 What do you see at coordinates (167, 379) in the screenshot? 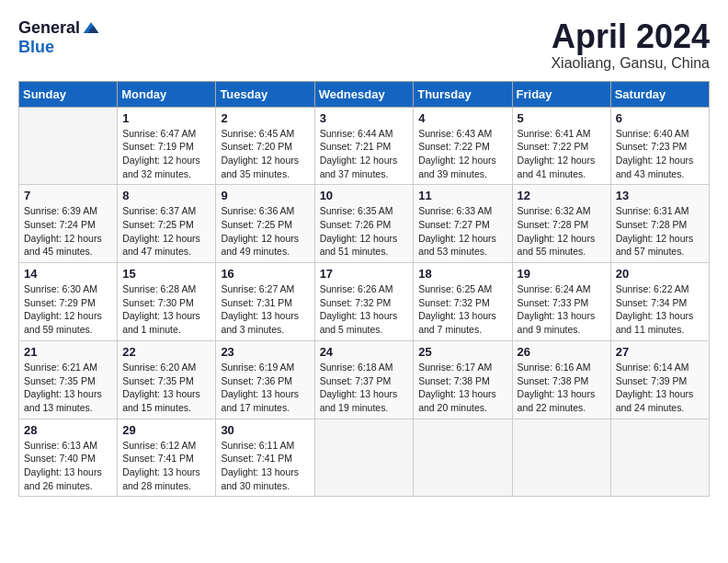
I see `calendar-cell: 22 Sunrise: 6:20 AMSunset: 7:35 PMDaylig…` at bounding box center [167, 379].